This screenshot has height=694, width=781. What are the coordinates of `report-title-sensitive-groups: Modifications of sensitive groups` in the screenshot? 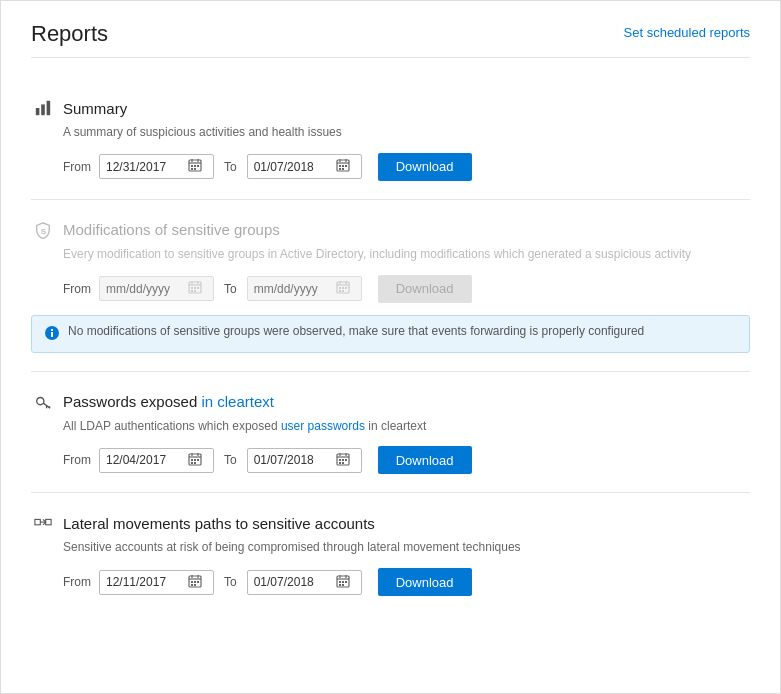 It's located at (172, 230).